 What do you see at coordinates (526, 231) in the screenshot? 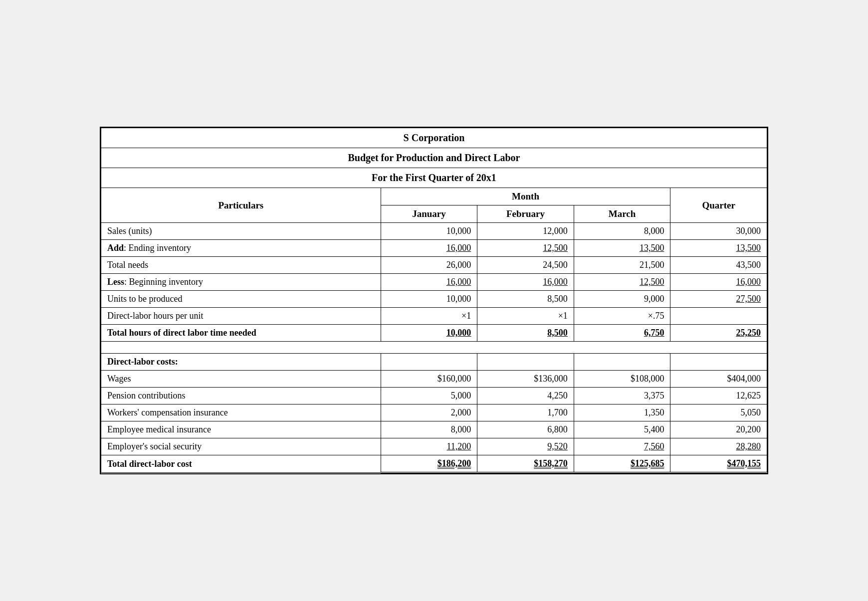
I see `sales-feb: 12,000` at bounding box center [526, 231].